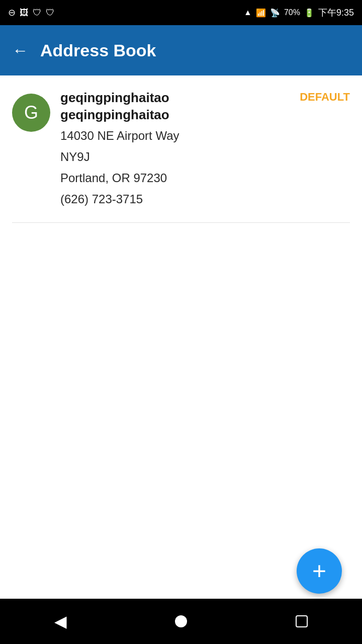 The width and height of the screenshot is (362, 644). I want to click on recents-nav-button, so click(302, 621).